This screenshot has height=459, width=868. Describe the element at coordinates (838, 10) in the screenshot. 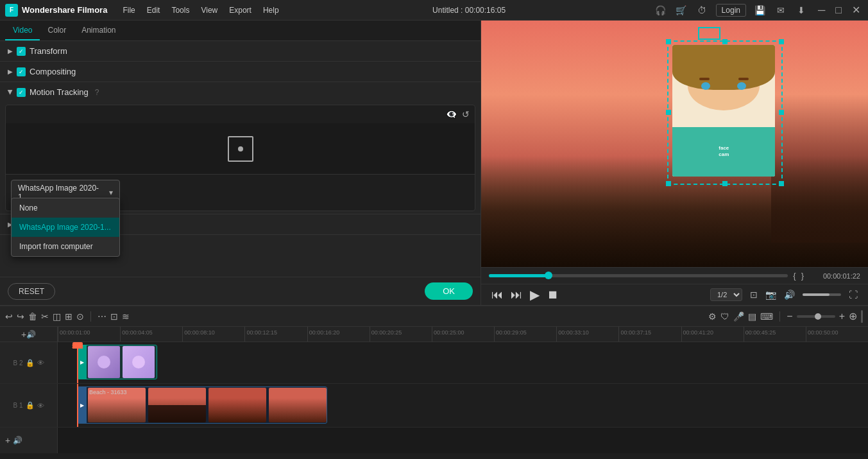

I see `maximize-button: □` at that location.